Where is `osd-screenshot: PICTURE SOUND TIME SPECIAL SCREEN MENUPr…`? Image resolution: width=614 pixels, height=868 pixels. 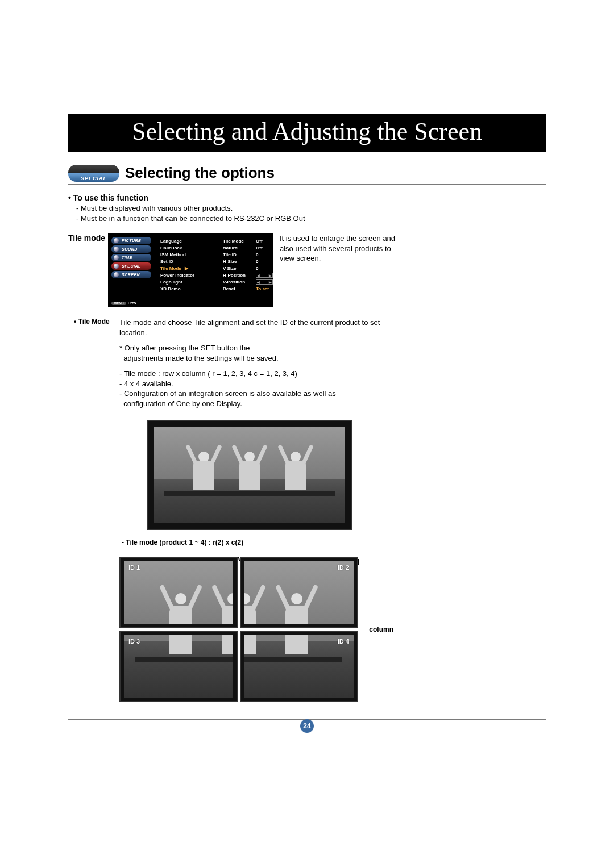 osd-screenshot: PICTURE SOUND TIME SPECIAL SCREEN MENUPr… is located at coordinates (190, 270).